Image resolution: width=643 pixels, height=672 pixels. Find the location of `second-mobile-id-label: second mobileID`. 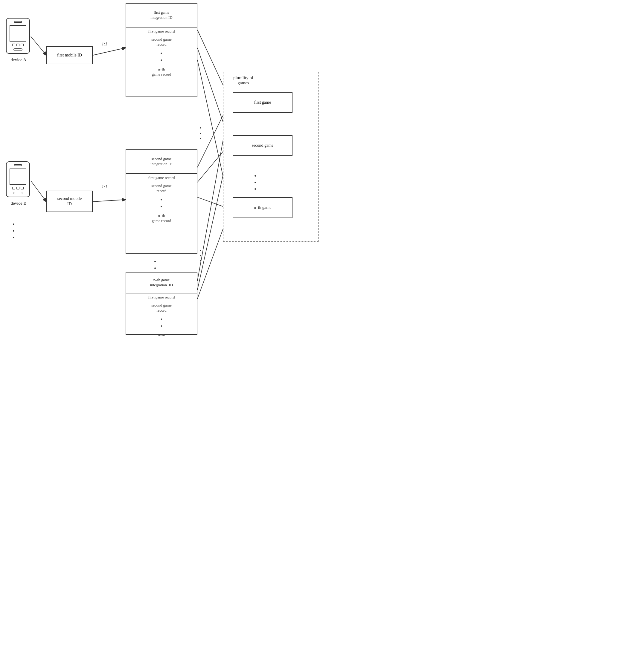

second-mobile-id-label: second mobileID is located at coordinates (70, 201).